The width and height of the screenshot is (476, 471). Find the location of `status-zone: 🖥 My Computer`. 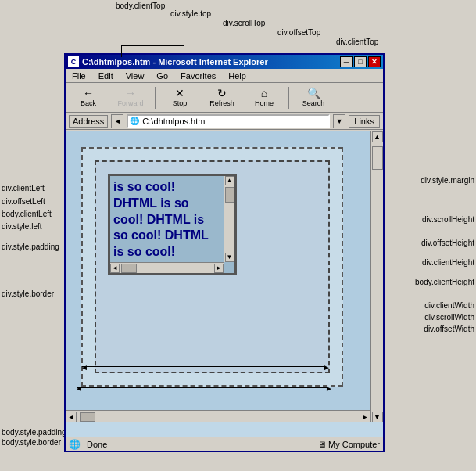

status-zone: 🖥 My Computer is located at coordinates (349, 444).